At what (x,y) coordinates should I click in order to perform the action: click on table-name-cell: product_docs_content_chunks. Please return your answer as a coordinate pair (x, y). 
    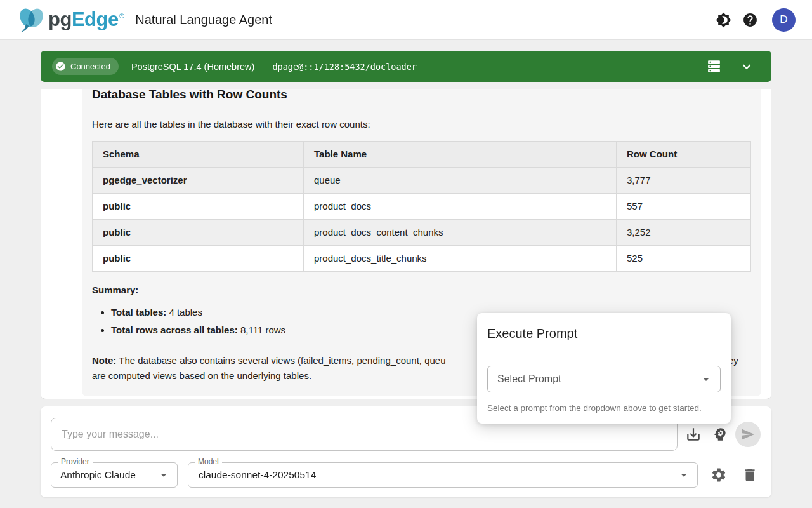
    Looking at the image, I should click on (461, 232).